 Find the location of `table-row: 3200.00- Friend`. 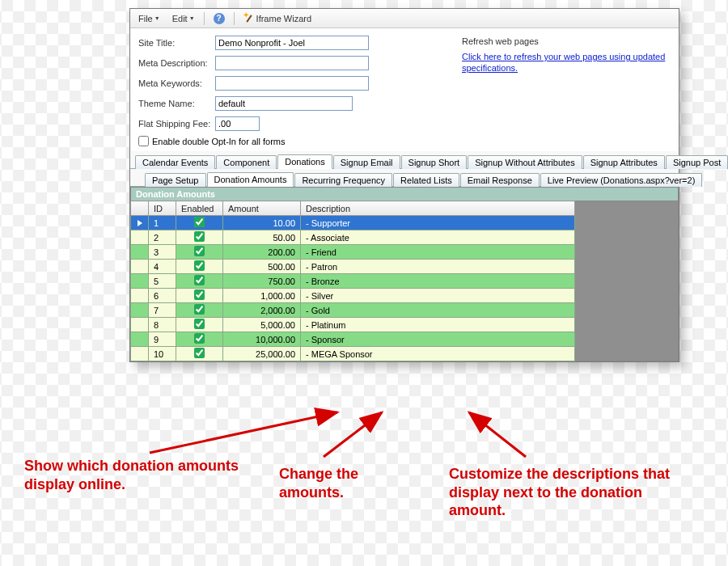

table-row: 3200.00- Friend is located at coordinates (353, 252).